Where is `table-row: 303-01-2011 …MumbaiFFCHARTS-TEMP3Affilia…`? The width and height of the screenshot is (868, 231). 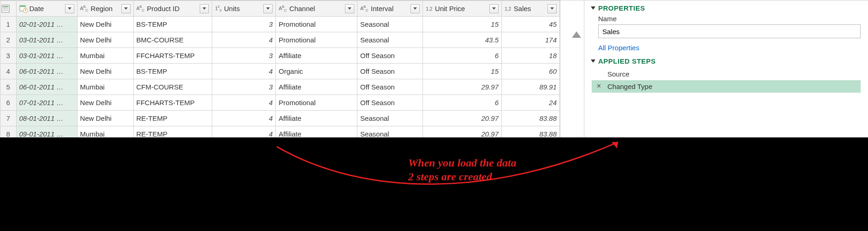
table-row: 303-01-2011 …MumbaiFFCHARTS-TEMP3Affilia… is located at coordinates (280, 56).